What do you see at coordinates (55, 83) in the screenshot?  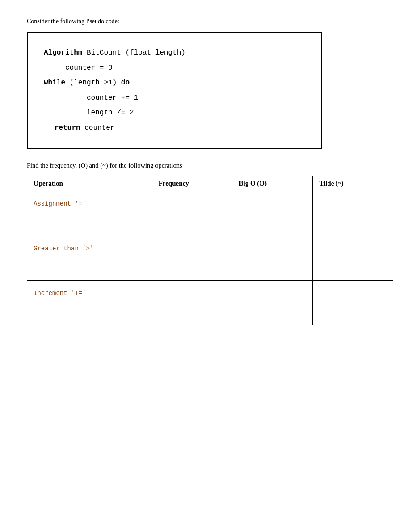 I see `keyword-while: while` at bounding box center [55, 83].